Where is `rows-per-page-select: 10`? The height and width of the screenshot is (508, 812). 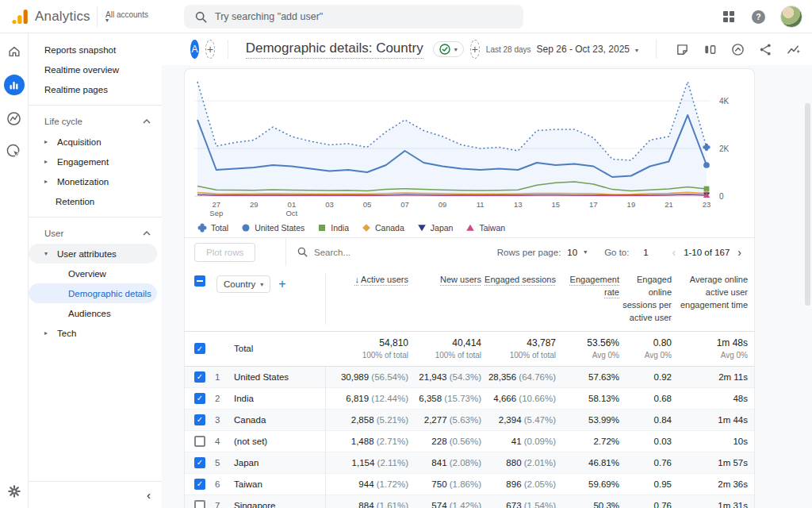 rows-per-page-select: 10 is located at coordinates (573, 252).